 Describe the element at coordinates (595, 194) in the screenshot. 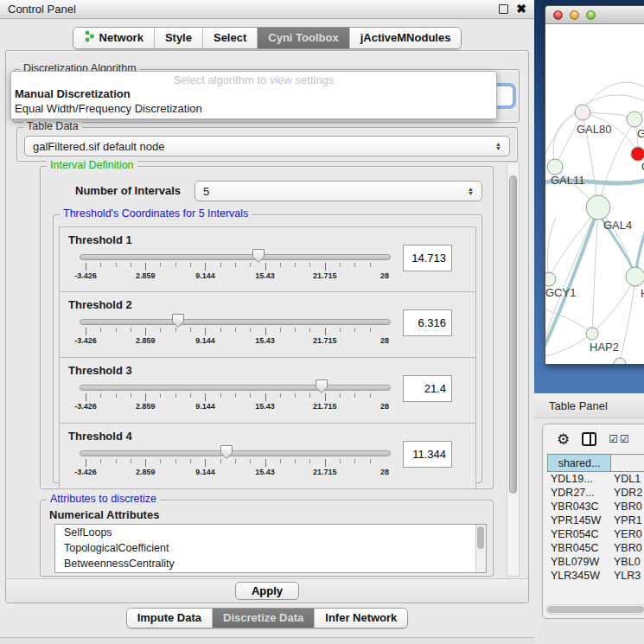

I see `network-canvas: GAL80GACGAL11GAL4GCY1HHAP2` at that location.